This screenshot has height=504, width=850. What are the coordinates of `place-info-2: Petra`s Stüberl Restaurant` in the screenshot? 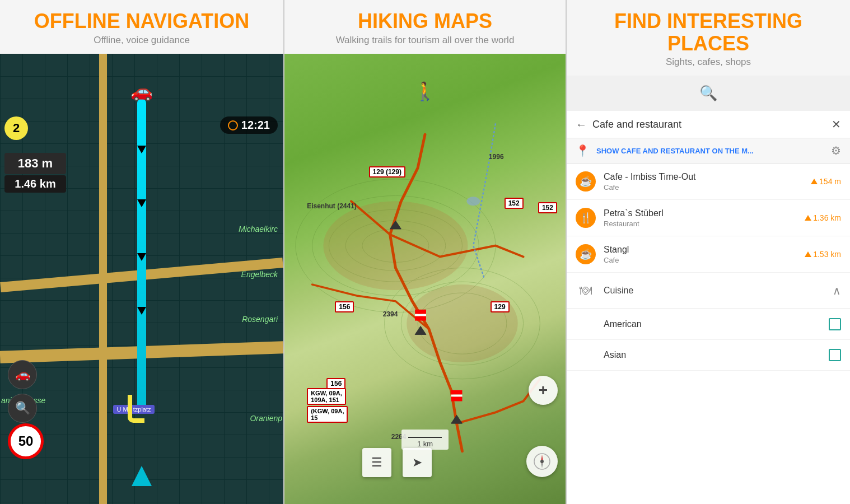 It's located at (700, 218).